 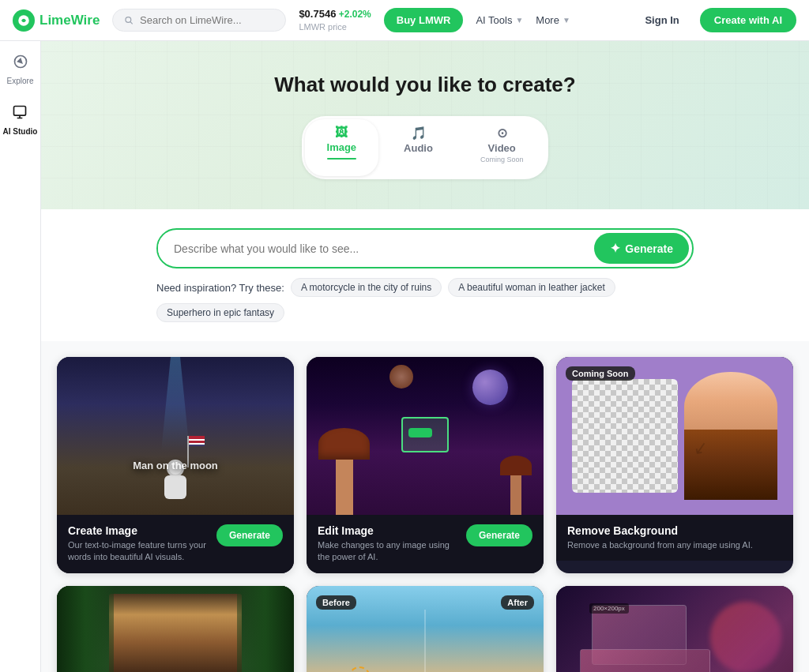 What do you see at coordinates (175, 629) in the screenshot?
I see `card-outpaint: Outpaint Image Outpaint & expand images …` at bounding box center [175, 629].